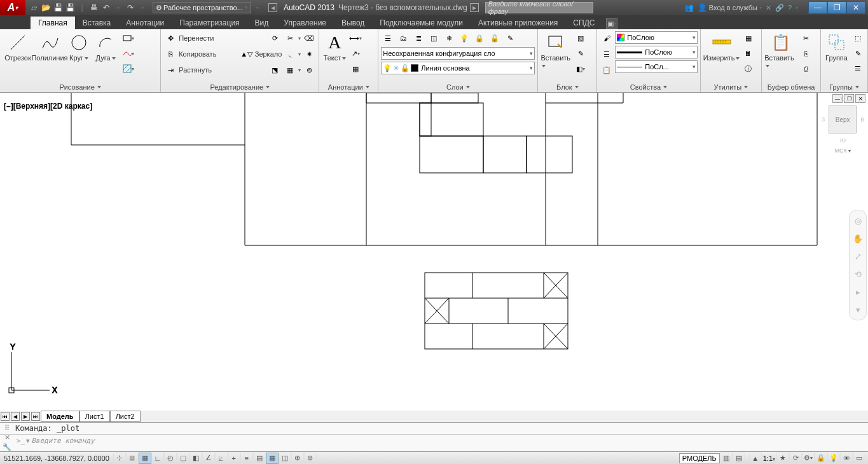  What do you see at coordinates (458, 68) in the screenshot?
I see `layer-combo: 💡☀🔓Линия основна▾` at bounding box center [458, 68].